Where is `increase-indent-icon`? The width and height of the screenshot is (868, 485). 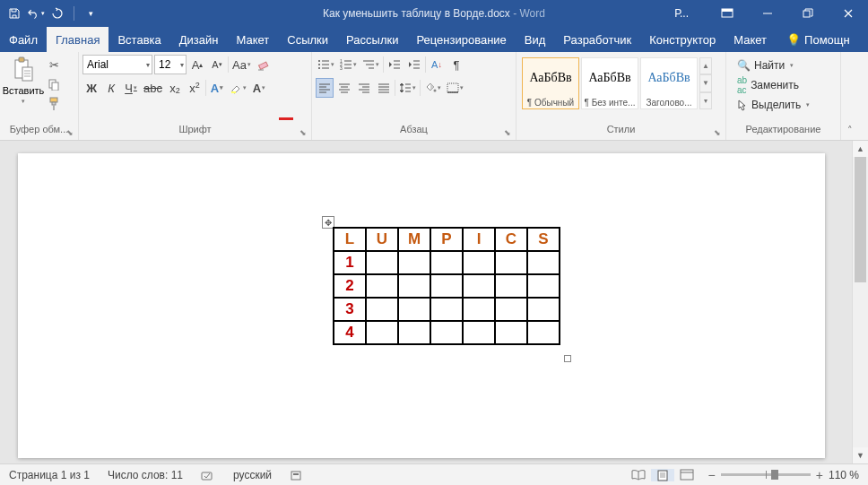 increase-indent-icon is located at coordinates (414, 65).